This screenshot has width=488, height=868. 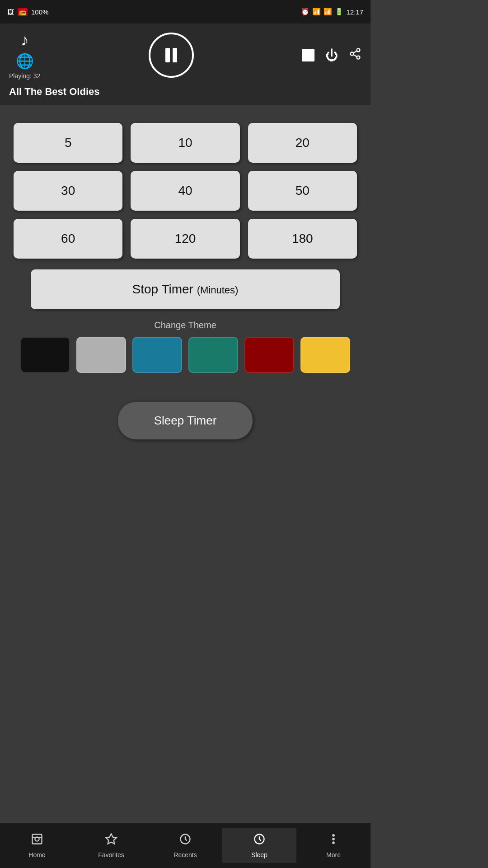 What do you see at coordinates (185, 191) in the screenshot?
I see `timer-btn-40: 40` at bounding box center [185, 191].